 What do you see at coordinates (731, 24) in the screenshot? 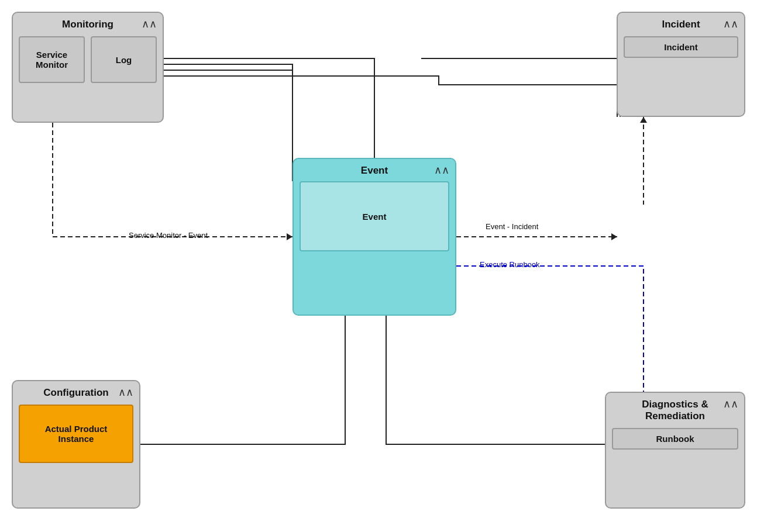
I see `incident-icon: ∧∧` at bounding box center [731, 24].